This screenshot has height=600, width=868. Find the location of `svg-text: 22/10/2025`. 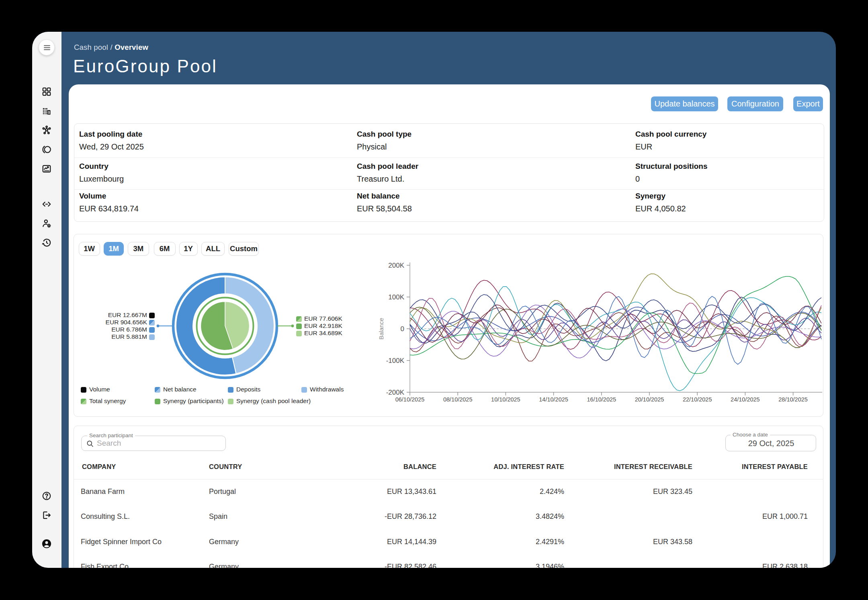

svg-text: 22/10/2025 is located at coordinates (698, 399).